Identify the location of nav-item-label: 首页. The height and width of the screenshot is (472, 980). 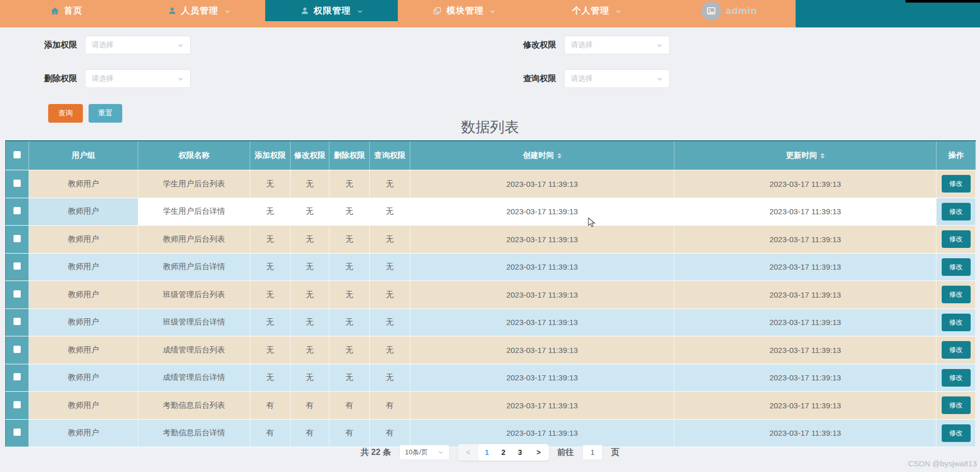
(74, 10).